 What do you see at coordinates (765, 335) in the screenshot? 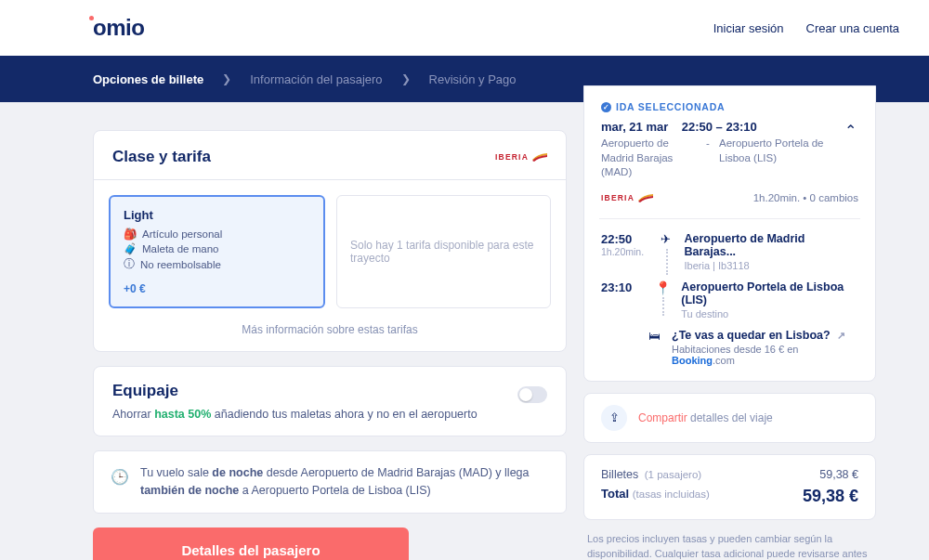
I see `stay-question: ¿Te vas a quedar en Lisboa? ↗` at bounding box center [765, 335].